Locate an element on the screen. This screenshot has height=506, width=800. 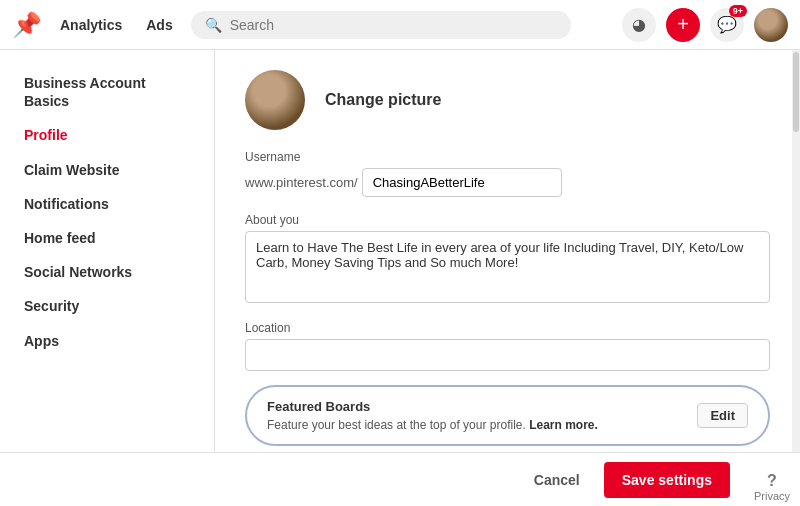
featured-boards-title: Featured Boards is located at coordinates (432, 406).